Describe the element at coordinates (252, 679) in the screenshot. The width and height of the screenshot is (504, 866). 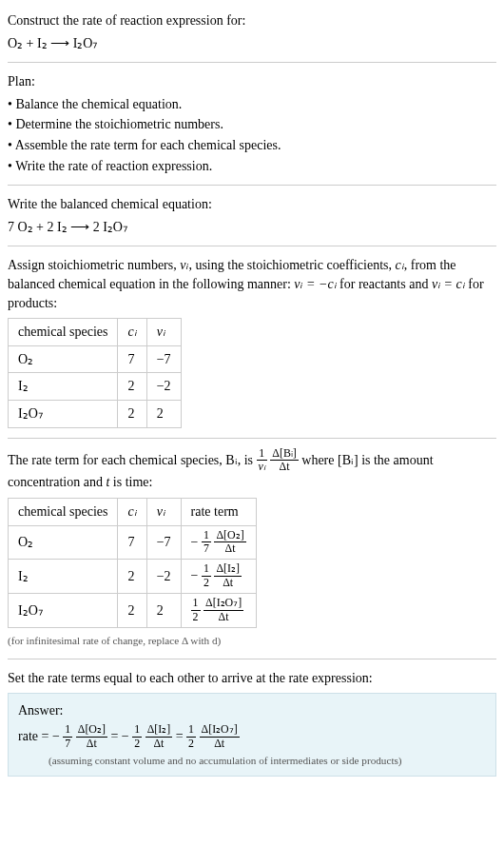
I see `final-heading: Set the rate terms equal to each other t…` at that location.